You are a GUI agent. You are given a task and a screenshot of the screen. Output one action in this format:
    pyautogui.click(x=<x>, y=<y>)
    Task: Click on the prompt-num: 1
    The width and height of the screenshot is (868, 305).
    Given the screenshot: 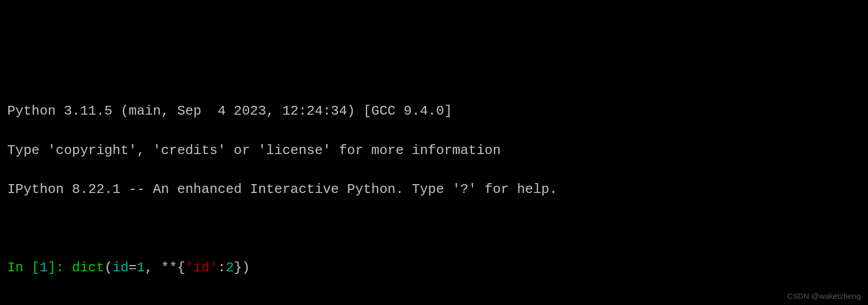 What is the action you would take?
    pyautogui.click(x=44, y=268)
    